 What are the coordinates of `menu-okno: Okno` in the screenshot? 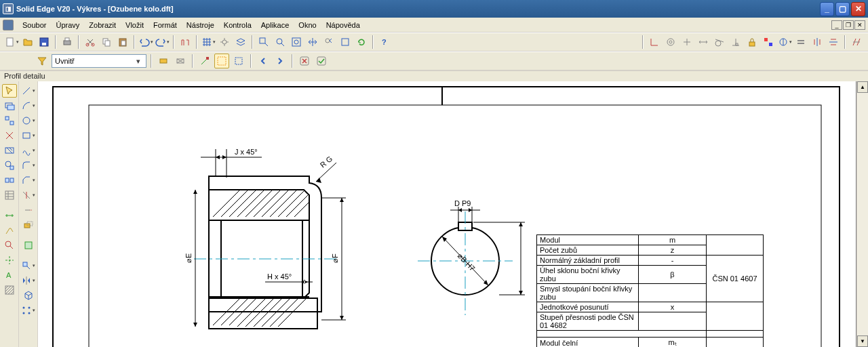 It's located at (307, 25).